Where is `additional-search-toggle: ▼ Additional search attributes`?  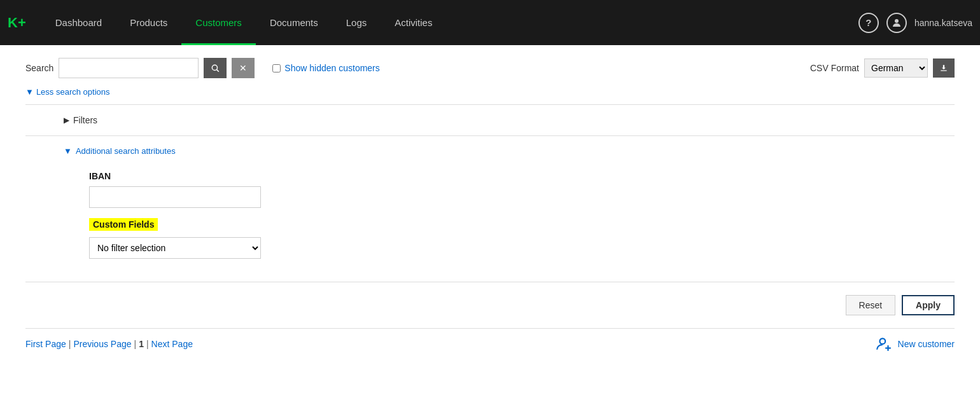 additional-search-toggle: ▼ Additional search attributes is located at coordinates (490, 151).